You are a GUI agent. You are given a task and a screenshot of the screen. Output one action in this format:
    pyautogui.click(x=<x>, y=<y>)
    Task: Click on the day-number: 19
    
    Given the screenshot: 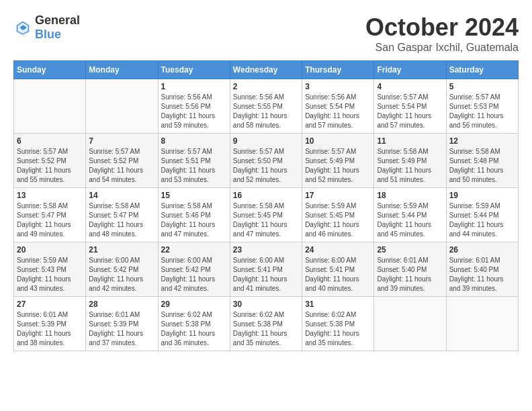 What is the action you would take?
    pyautogui.click(x=482, y=195)
    